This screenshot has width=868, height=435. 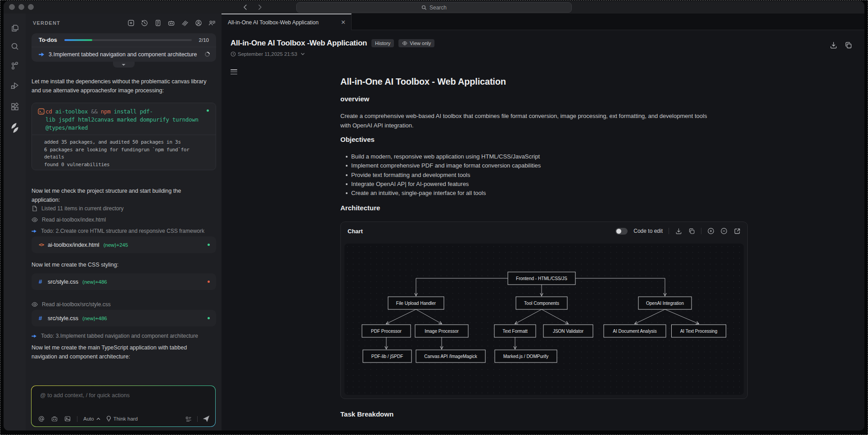 What do you see at coordinates (31, 7) in the screenshot?
I see `zoom-window-button` at bounding box center [31, 7].